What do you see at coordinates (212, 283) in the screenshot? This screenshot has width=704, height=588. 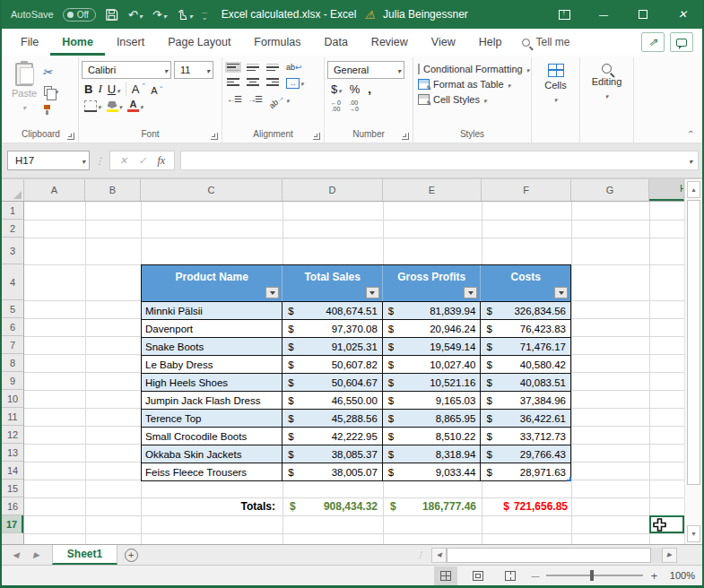 I see `header-product-name: Product Name` at bounding box center [212, 283].